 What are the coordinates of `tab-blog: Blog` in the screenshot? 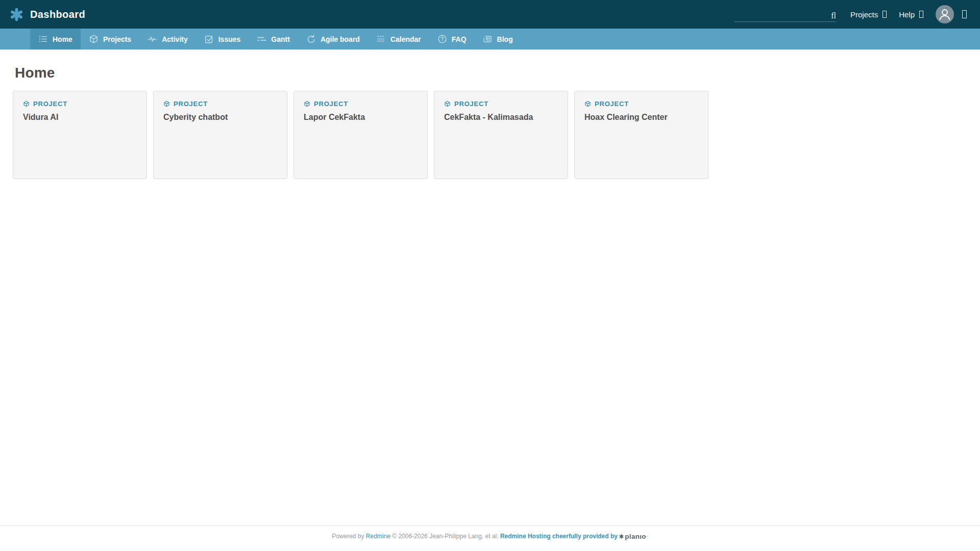 It's located at (498, 39).